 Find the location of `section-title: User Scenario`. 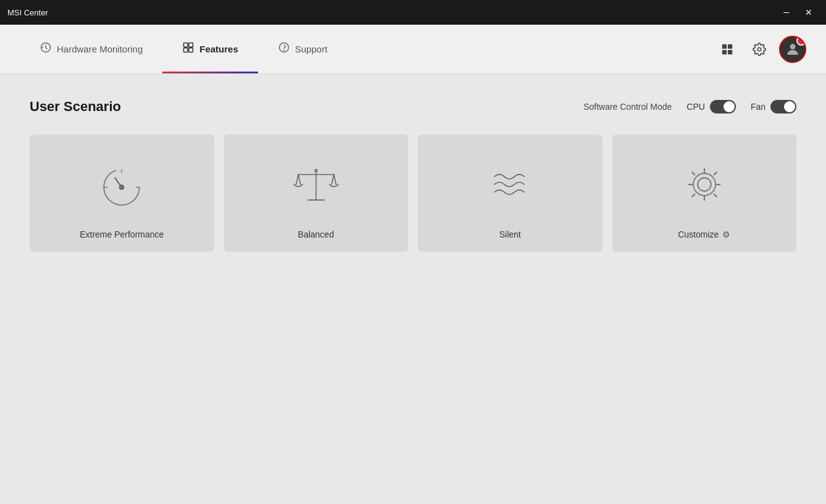

section-title: User Scenario is located at coordinates (75, 107).